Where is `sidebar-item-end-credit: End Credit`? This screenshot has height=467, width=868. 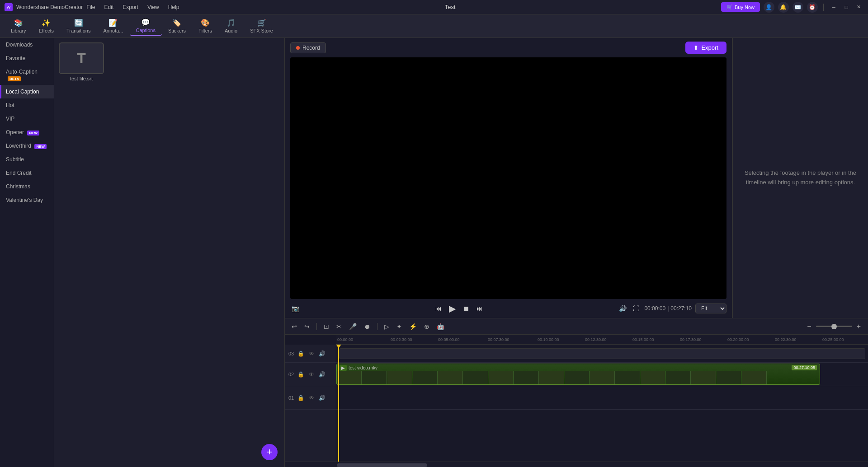
sidebar-item-end-credit: End Credit is located at coordinates (27, 173).